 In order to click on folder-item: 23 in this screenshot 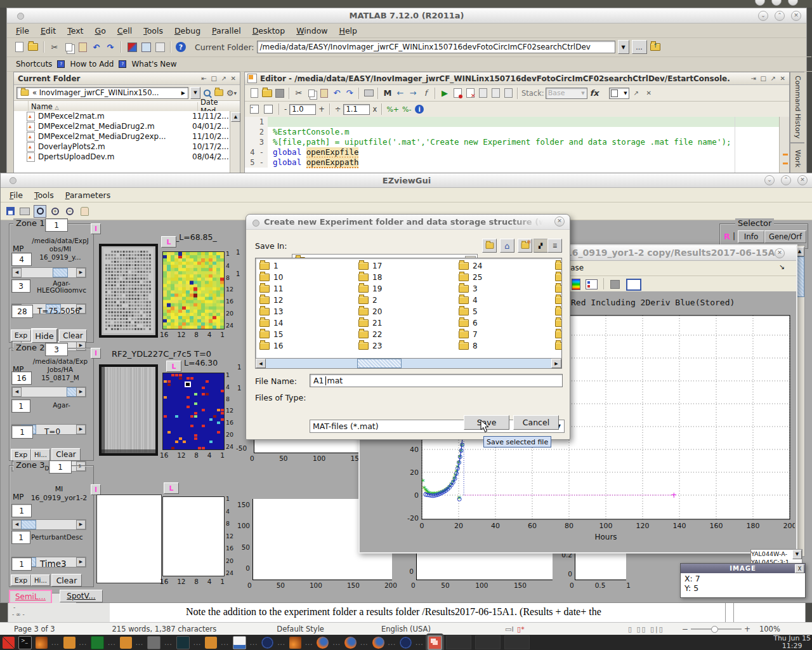, I will do `click(406, 346)`.